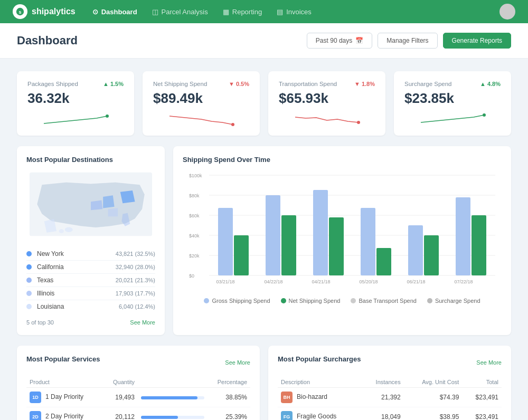  I want to click on svg-text: 06/21/18, so click(416, 282).